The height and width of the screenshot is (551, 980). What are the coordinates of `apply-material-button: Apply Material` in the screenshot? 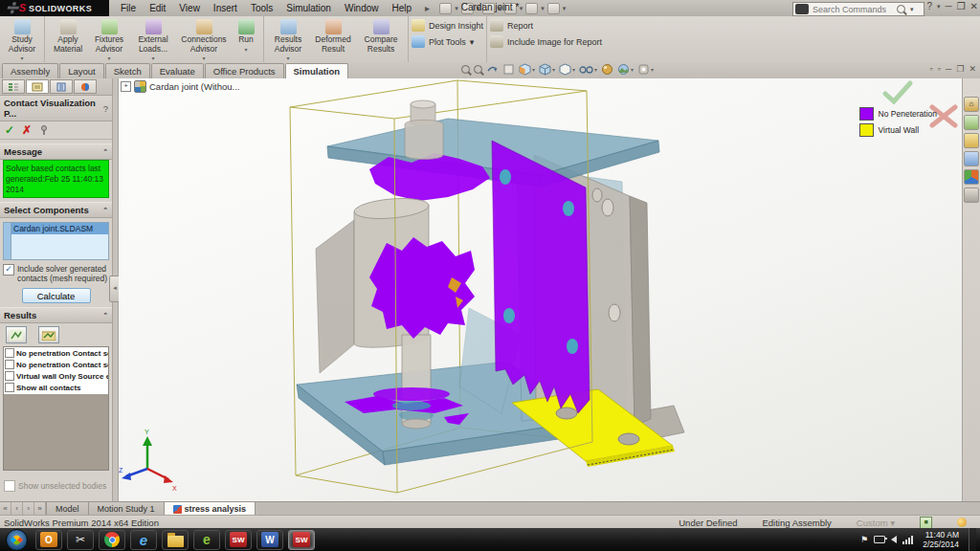 It's located at (68, 36).